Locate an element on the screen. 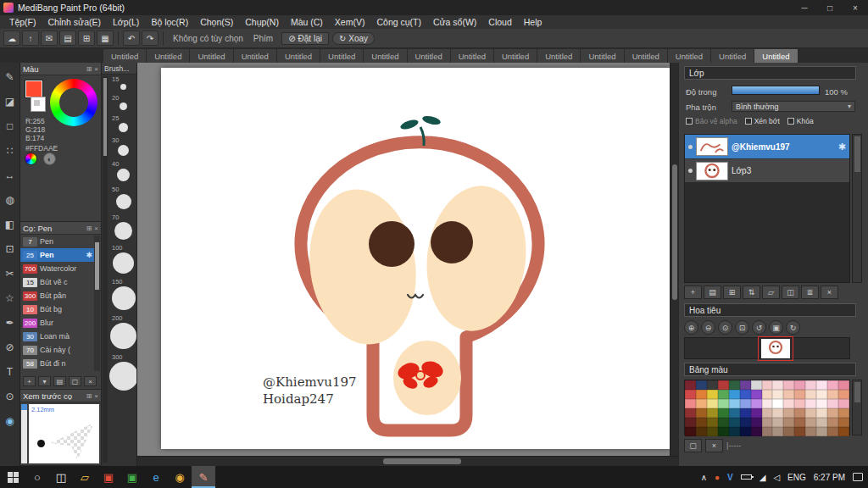 The image size is (868, 488). reset-button: ⊘ Đặt lại is located at coordinates (305, 39).